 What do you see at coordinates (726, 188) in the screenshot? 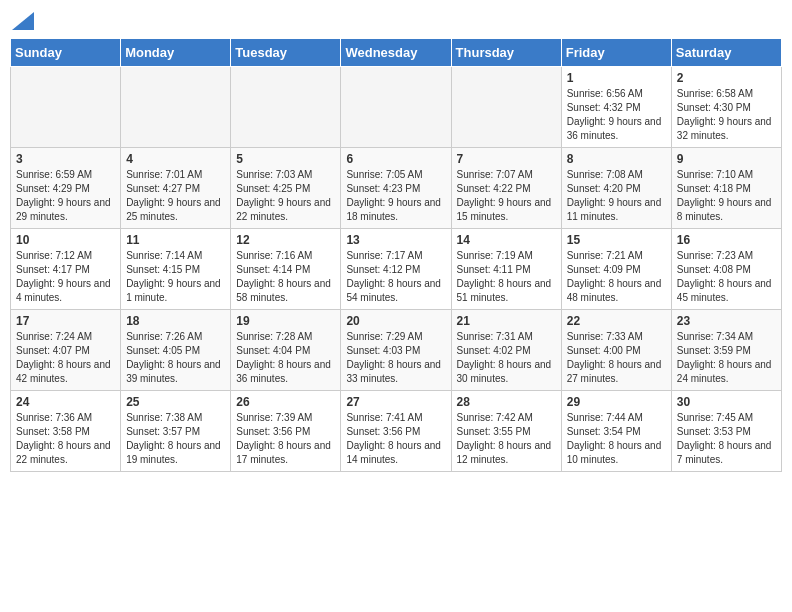
I see `calendar-cell: 9Sunrise: 7:10 AM Sunset: 4:18 PM Daylig…` at bounding box center [726, 188].